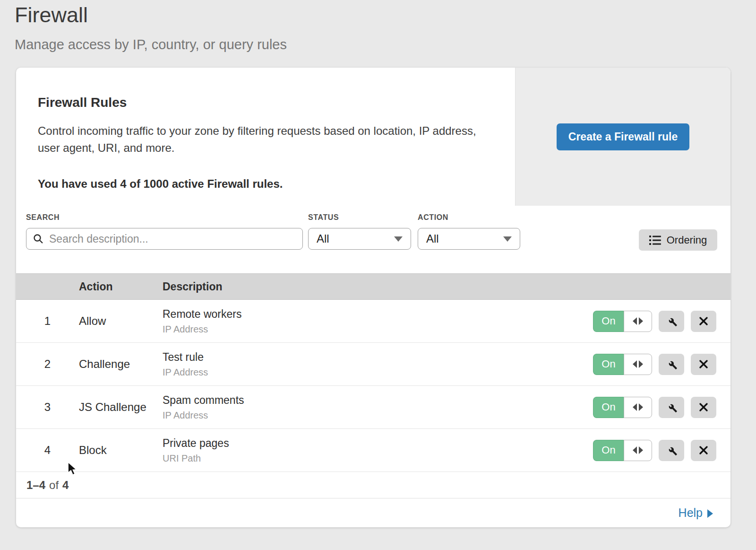 This screenshot has height=550, width=756. What do you see at coordinates (121, 321) in the screenshot?
I see `row-action: Allow` at bounding box center [121, 321].